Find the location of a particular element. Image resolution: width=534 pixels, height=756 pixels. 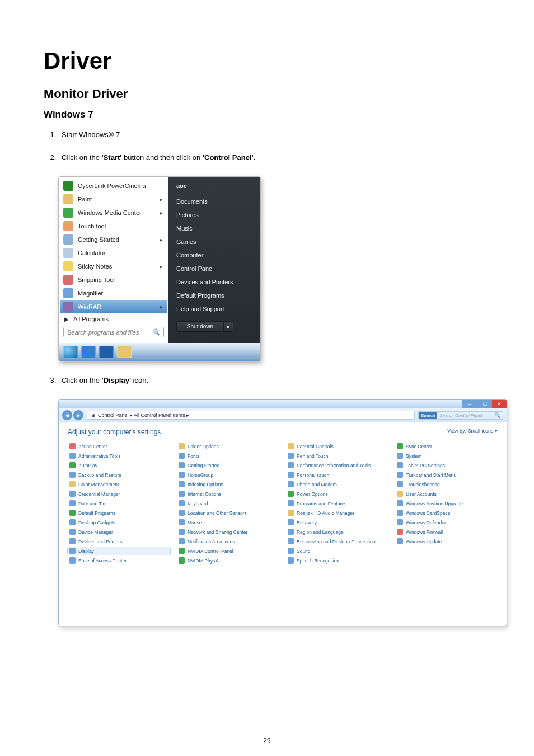

cp-item: Network and Sharing Center is located at coordinates (228, 532).